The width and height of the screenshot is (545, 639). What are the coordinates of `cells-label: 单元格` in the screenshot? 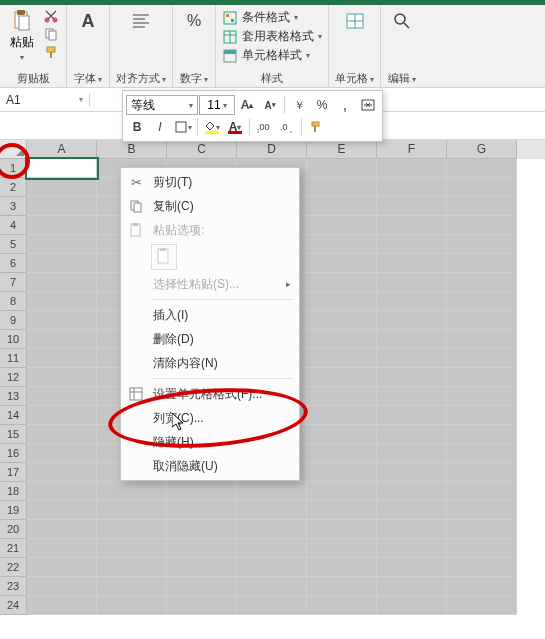 It's located at (354, 78).